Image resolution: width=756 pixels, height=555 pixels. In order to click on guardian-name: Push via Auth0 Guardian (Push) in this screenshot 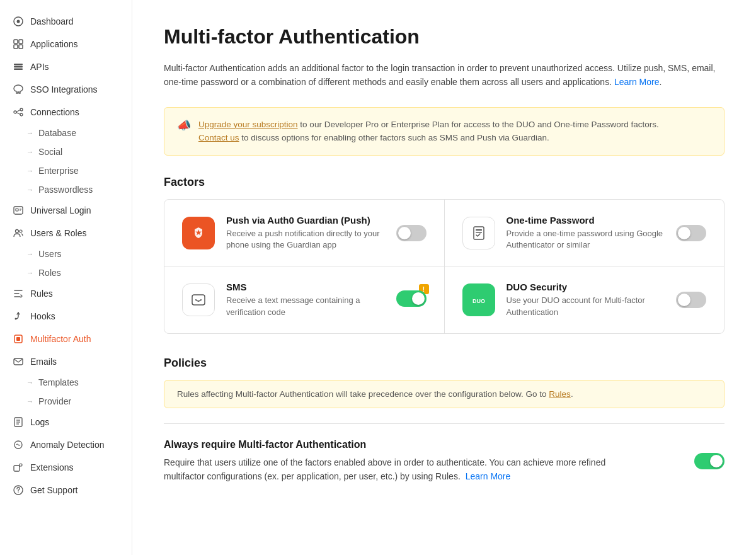, I will do `click(306, 220)`.